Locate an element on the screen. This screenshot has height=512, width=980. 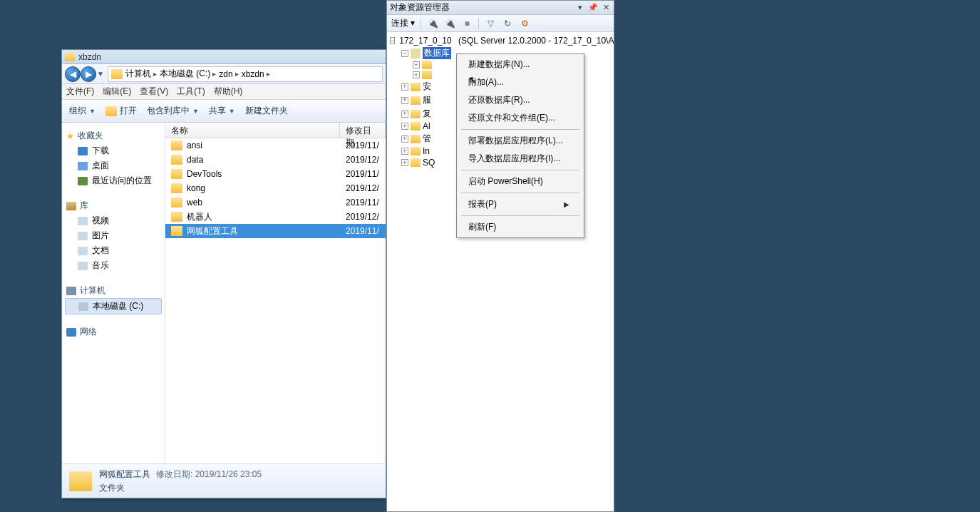
column-name: 名称 is located at coordinates (252, 130).